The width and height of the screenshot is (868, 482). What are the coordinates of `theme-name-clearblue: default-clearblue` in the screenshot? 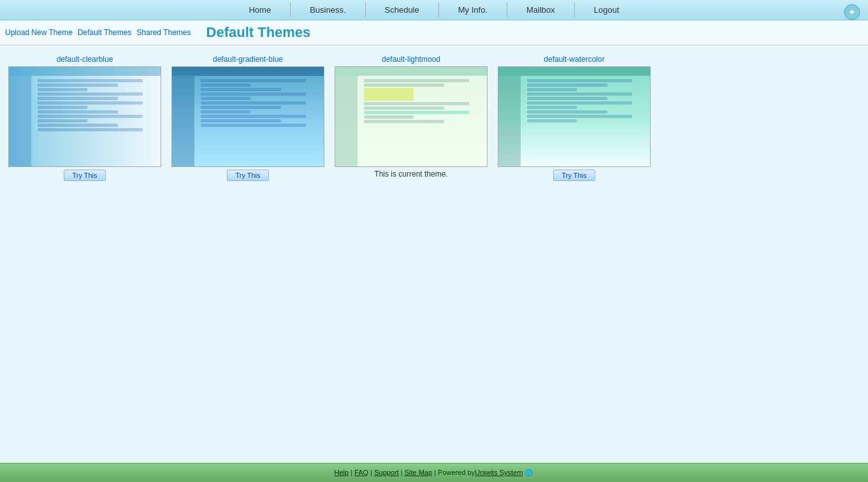 It's located at (85, 59).